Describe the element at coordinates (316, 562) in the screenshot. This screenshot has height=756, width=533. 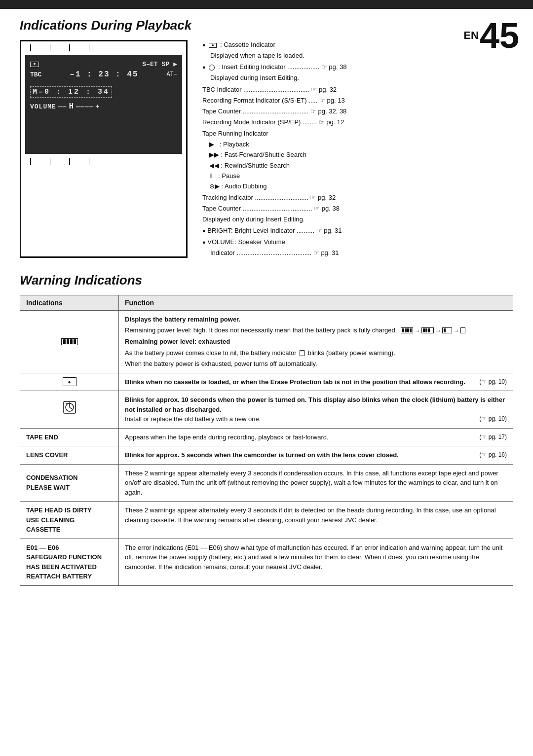
I see `error-function-cell: The error indications (E01 — E06) show w…` at that location.